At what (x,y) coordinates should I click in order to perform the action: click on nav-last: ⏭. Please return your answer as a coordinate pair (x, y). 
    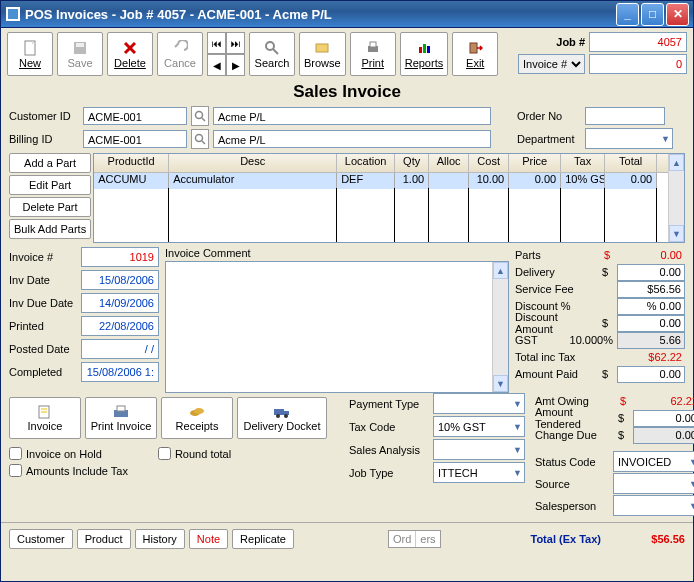
    Looking at the image, I should click on (236, 43).